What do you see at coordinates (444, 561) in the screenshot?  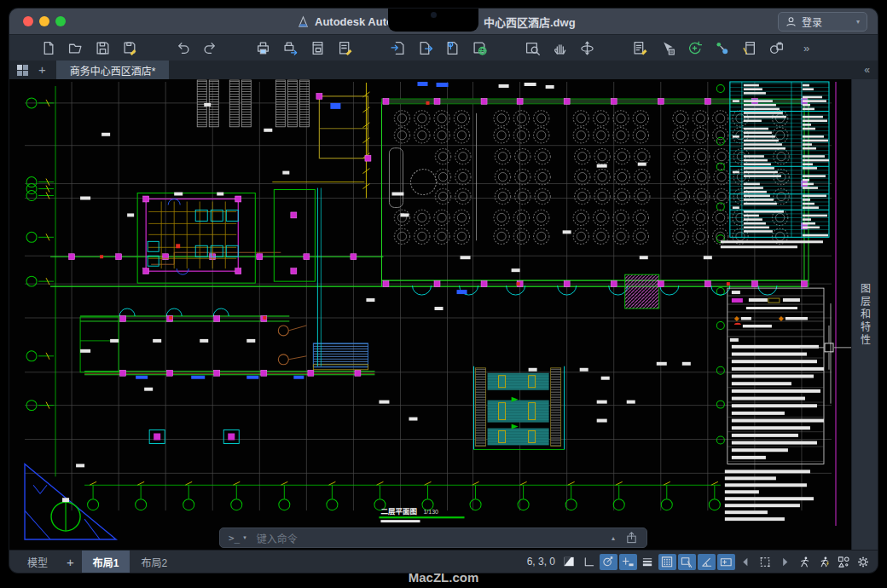 I see `status-bar: 模型 + 布局1 布局2 6, 3, 0` at bounding box center [444, 561].